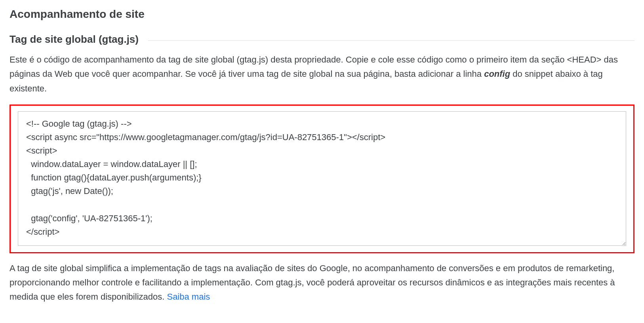 The width and height of the screenshot is (644, 323). I want to click on footer-text-content: A tag de site global simplifica a implem…, so click(312, 283).